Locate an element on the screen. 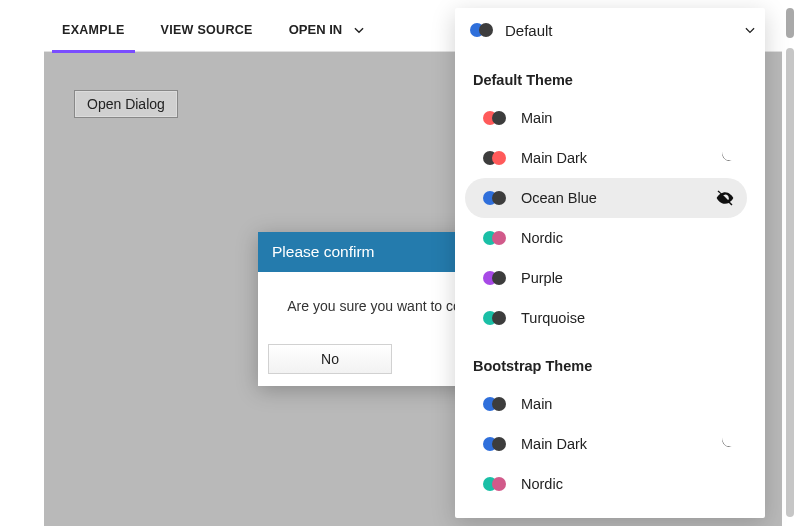 Image resolution: width=804 pixels, height=526 pixels. page-scrollbar-track is located at coordinates (790, 282).